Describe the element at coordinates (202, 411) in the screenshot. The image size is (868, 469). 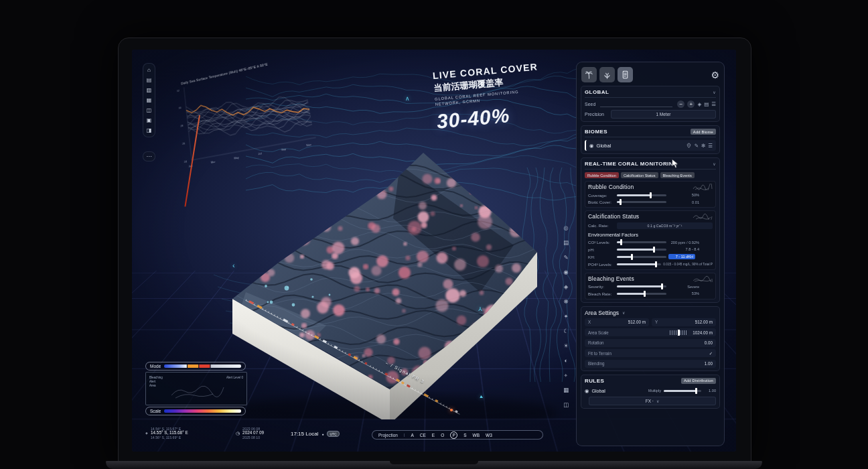
I see `scale-gradient-bar` at that location.